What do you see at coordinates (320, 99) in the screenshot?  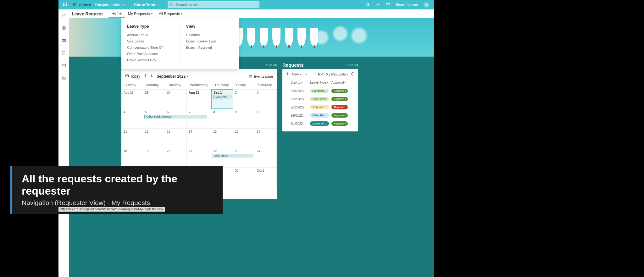 I see `request-row: 9/22/2022 Sick Leave Approved` at bounding box center [320, 99].